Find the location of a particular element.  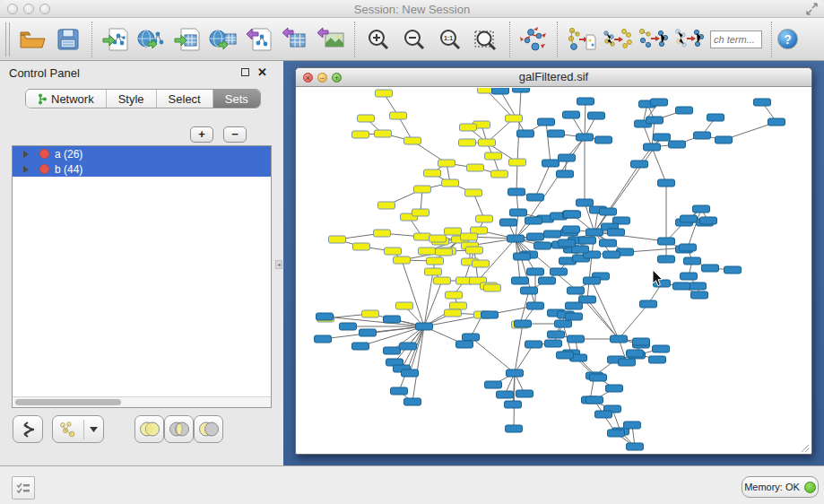

frame-resize-grip is located at coordinates (804, 448).